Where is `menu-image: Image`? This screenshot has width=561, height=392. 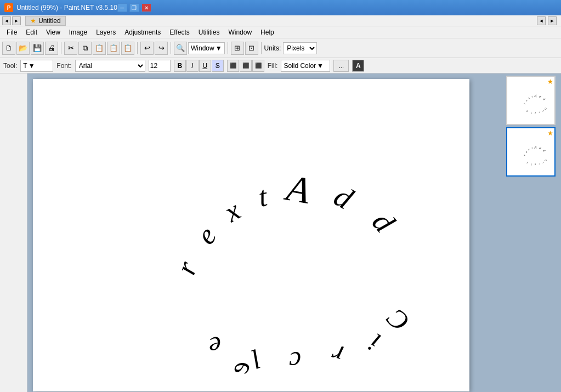 menu-image: Image is located at coordinates (78, 32).